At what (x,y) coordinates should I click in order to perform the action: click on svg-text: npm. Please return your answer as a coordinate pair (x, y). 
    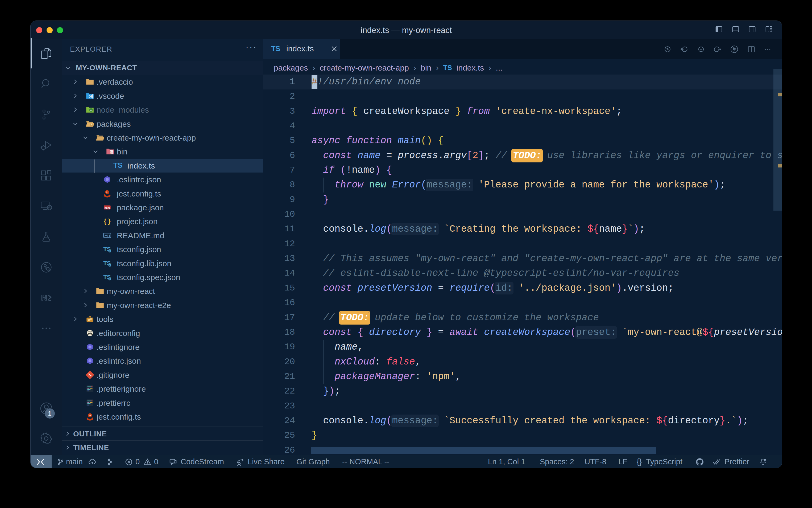
    Looking at the image, I should click on (107, 208).